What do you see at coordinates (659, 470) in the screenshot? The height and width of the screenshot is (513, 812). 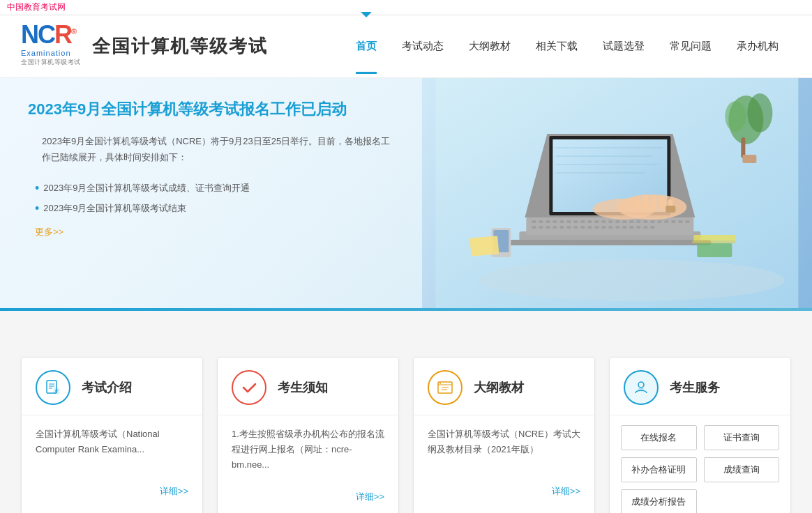 I see `service-btn-reissue: 补办合格证明` at bounding box center [659, 470].